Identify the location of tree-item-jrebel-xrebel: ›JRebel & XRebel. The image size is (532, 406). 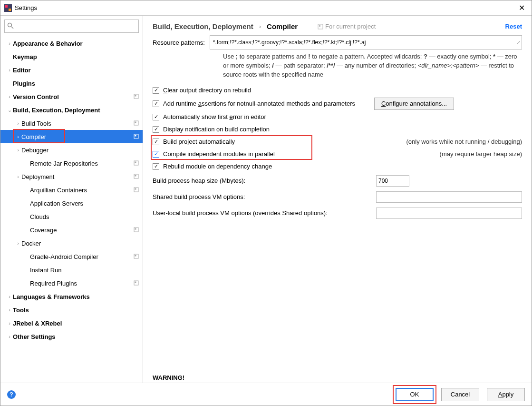
(71, 323).